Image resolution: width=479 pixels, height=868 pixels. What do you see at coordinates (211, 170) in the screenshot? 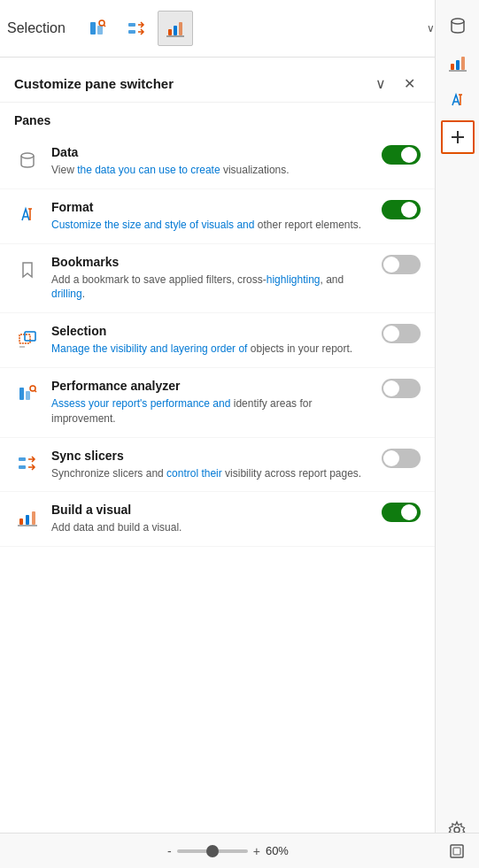
I see `pane-item-desc-data: View the data you can use to create visu…` at bounding box center [211, 170].